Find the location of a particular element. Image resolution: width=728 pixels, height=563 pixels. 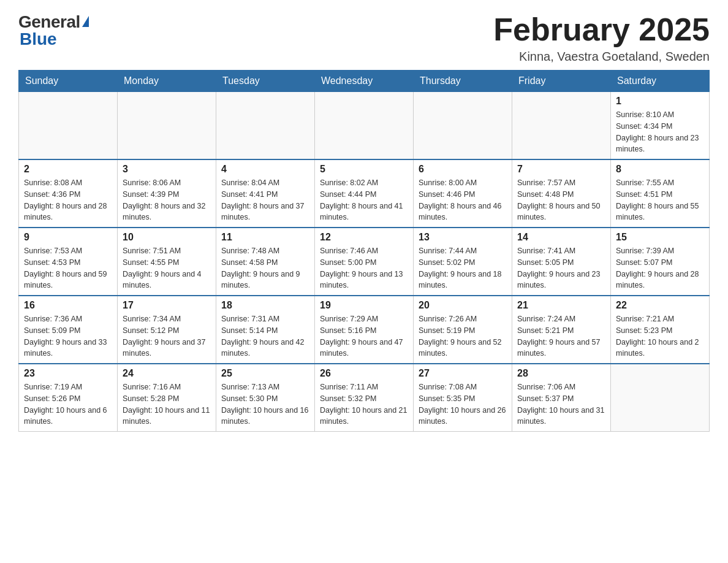

calendar-cell: 2Sunrise: 8:08 AMSunset: 4:36 PMDaylight… is located at coordinates (69, 194).